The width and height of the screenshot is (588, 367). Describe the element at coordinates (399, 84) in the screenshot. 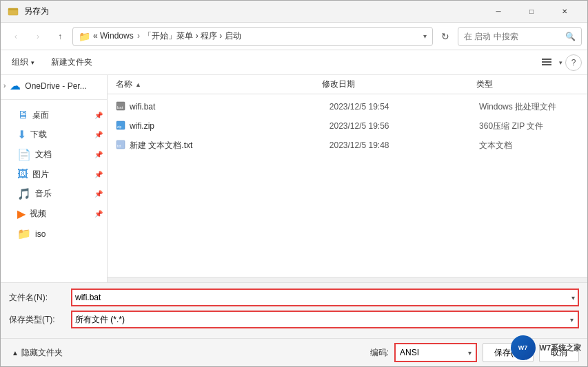

I see `column-header-date: 修改日期` at that location.